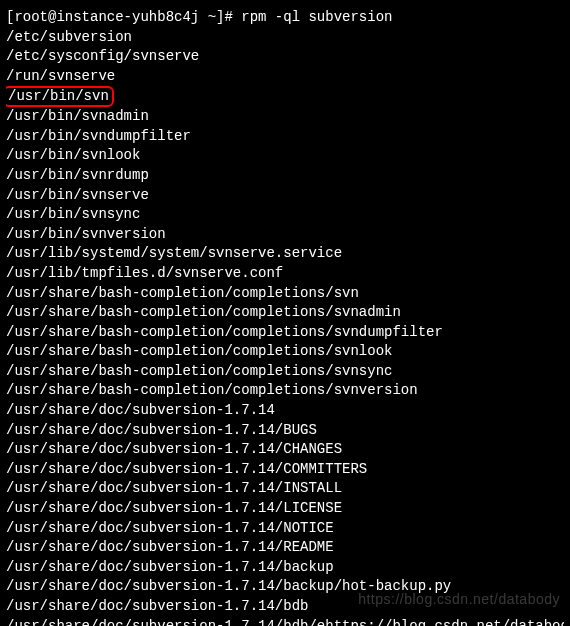 The image size is (570, 626). I want to click on highlighted-path: /usr/bin/svn, so click(60, 96).